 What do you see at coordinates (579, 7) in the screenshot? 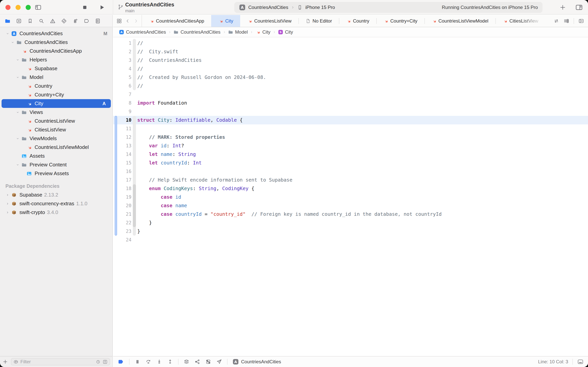
I see `toggle-inspector-icon` at bounding box center [579, 7].